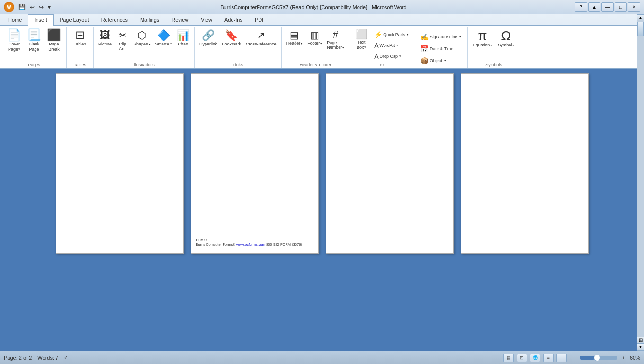 This screenshot has width=644, height=364. Describe the element at coordinates (206, 20) in the screenshot. I see `tab-view: View` at that location.